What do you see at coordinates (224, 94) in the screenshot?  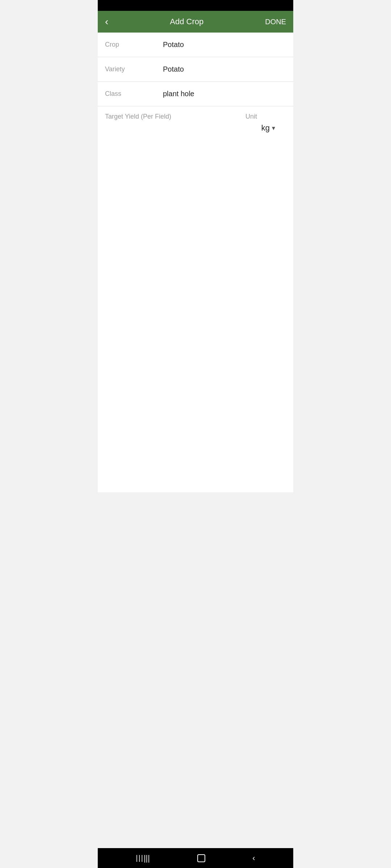 I see `class-value: plant hole` at bounding box center [224, 94].